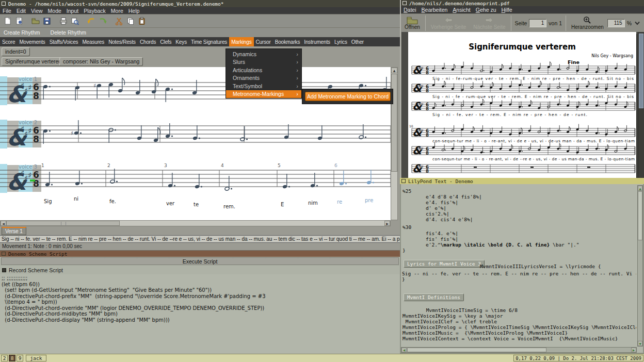 The image size is (644, 362). I want to click on print-preview-icon, so click(75, 21).